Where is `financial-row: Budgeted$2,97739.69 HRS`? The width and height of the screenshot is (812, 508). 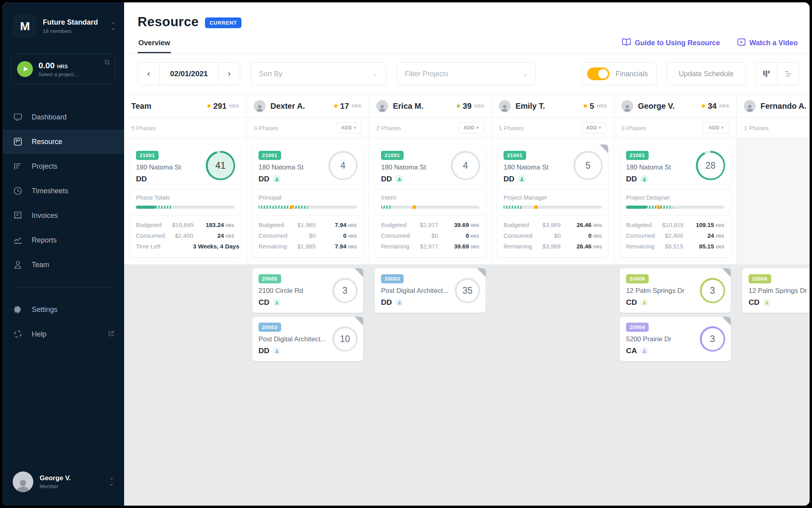 financial-row: Budgeted$2,97739.69 HRS is located at coordinates (430, 225).